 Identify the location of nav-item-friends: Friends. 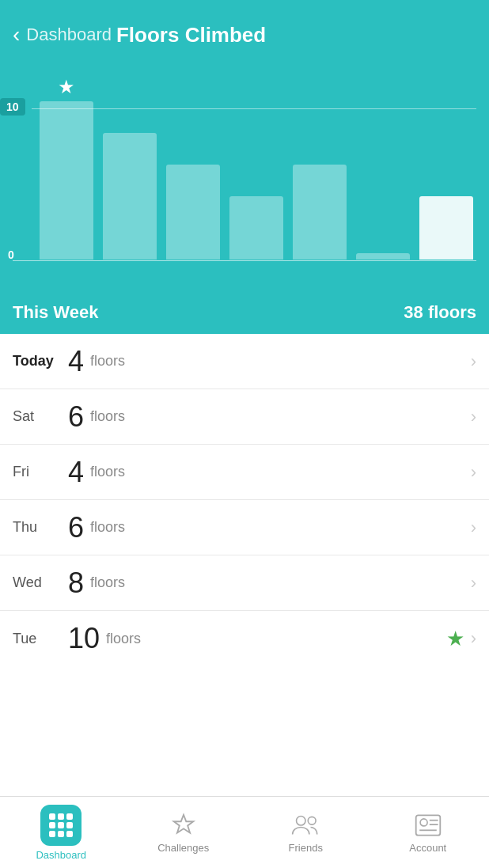
(305, 832).